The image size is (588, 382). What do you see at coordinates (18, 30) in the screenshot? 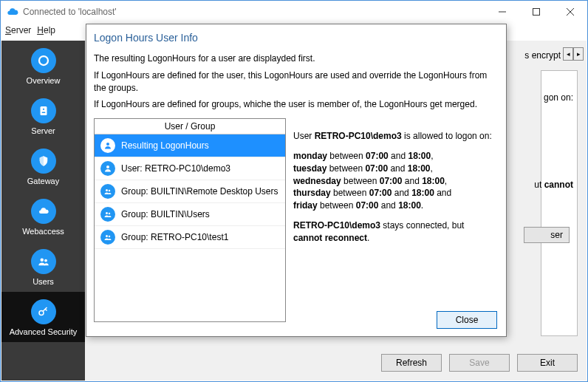
I see `menu-server: Server` at bounding box center [18, 30].